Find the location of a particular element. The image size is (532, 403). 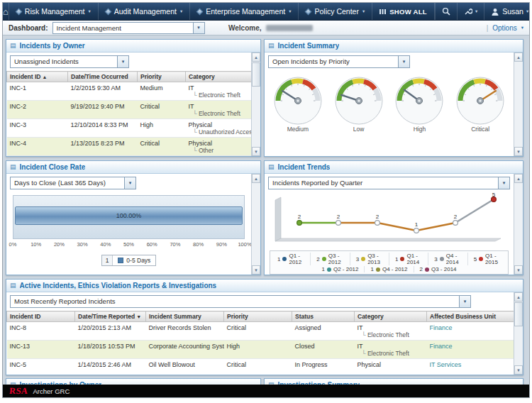

welcome-message: Welcome, is located at coordinates (271, 28).